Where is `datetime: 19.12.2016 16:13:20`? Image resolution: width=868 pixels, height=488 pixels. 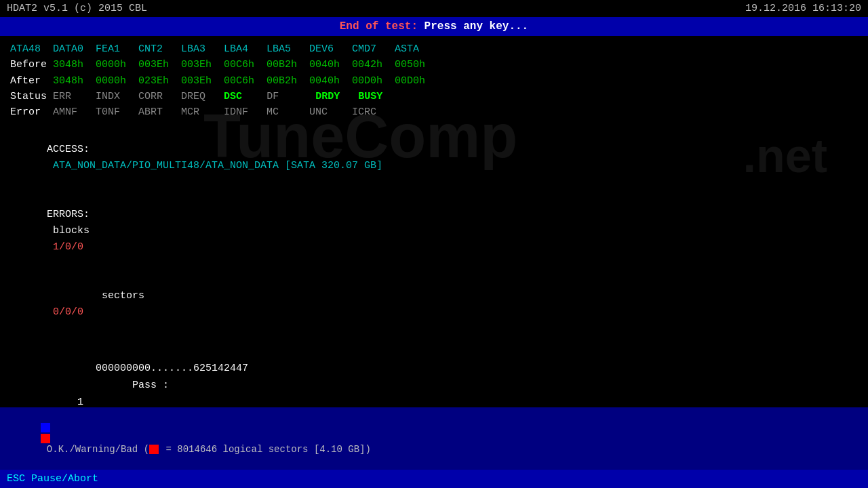 datetime: 19.12.2016 16:13:20 is located at coordinates (803, 8).